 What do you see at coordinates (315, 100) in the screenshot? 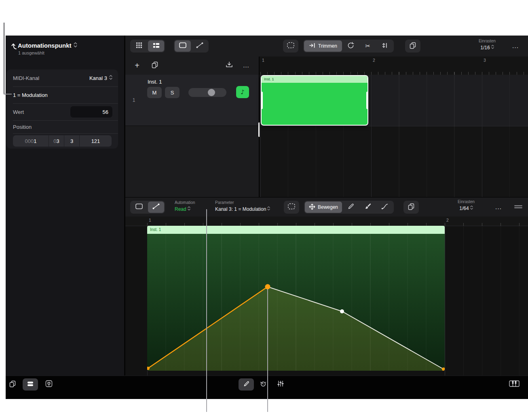
I see `midi-region: Inst. 1` at bounding box center [315, 100].